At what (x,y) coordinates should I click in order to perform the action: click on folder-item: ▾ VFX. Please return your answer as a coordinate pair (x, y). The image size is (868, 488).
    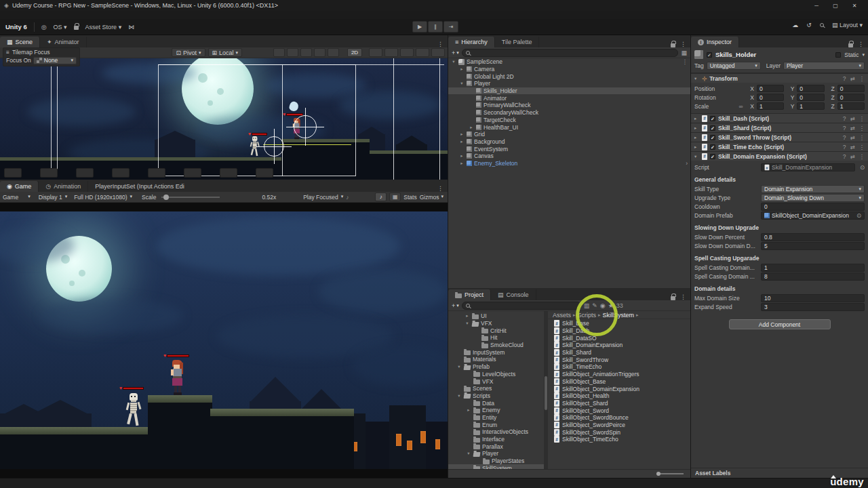
    Looking at the image, I should click on (496, 324).